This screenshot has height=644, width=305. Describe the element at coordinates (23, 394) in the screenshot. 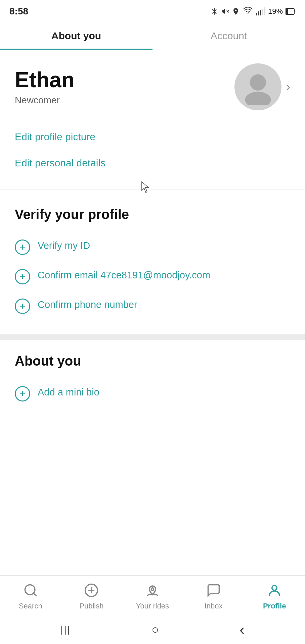

I see `plus-circle-icon-4: +` at that location.